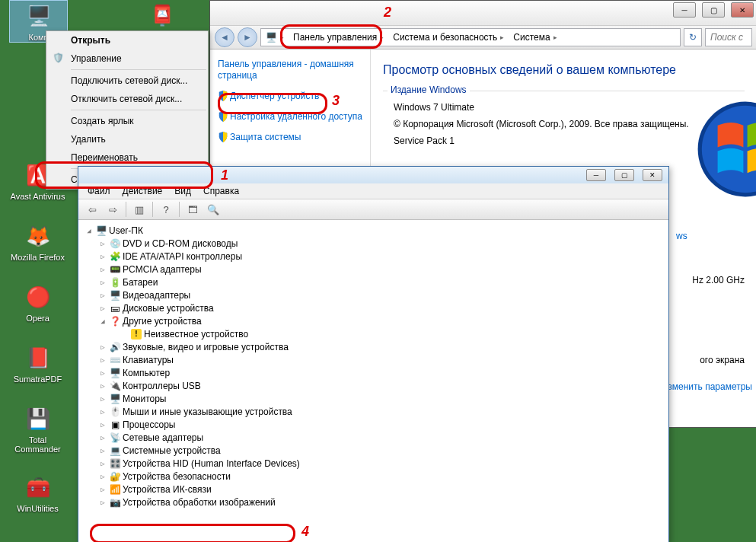  Describe the element at coordinates (693, 37) in the screenshot. I see `refresh-button: ↻` at that location.